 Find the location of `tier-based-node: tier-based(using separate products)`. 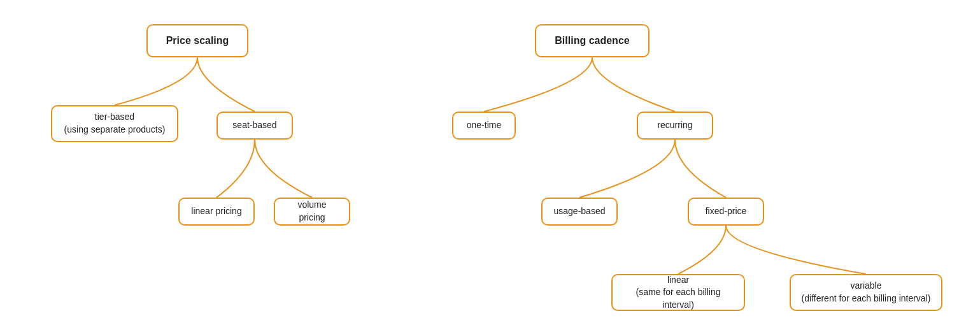

tier-based-node: tier-based(using separate products) is located at coordinates (115, 124).